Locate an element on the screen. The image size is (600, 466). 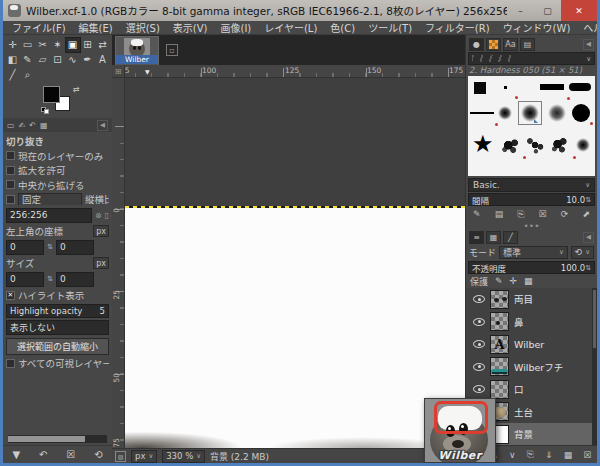
channels-tab: ▦ is located at coordinates (494, 238).